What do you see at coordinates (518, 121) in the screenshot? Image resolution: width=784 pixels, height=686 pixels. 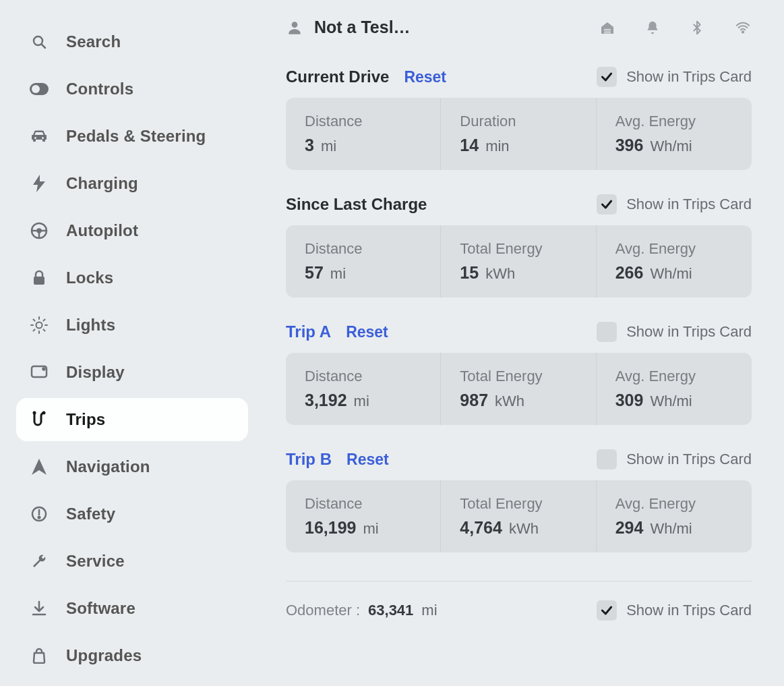 I see `stat-label: Duration` at bounding box center [518, 121].